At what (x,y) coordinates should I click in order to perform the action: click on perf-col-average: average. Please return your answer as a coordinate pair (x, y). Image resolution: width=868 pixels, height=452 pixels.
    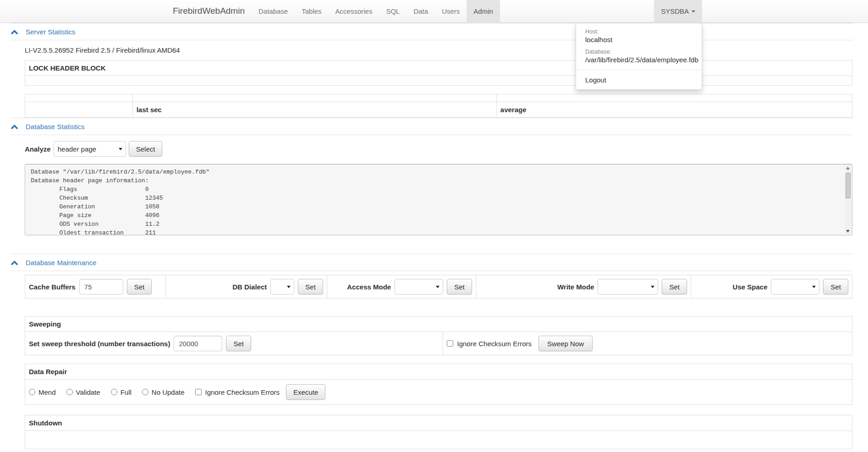
    Looking at the image, I should click on (674, 110).